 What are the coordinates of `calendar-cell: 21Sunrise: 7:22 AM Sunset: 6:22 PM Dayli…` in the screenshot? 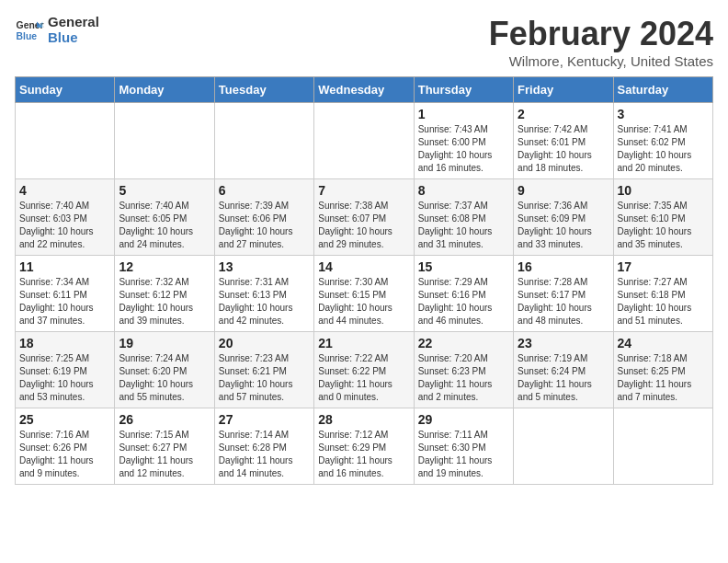 It's located at (364, 370).